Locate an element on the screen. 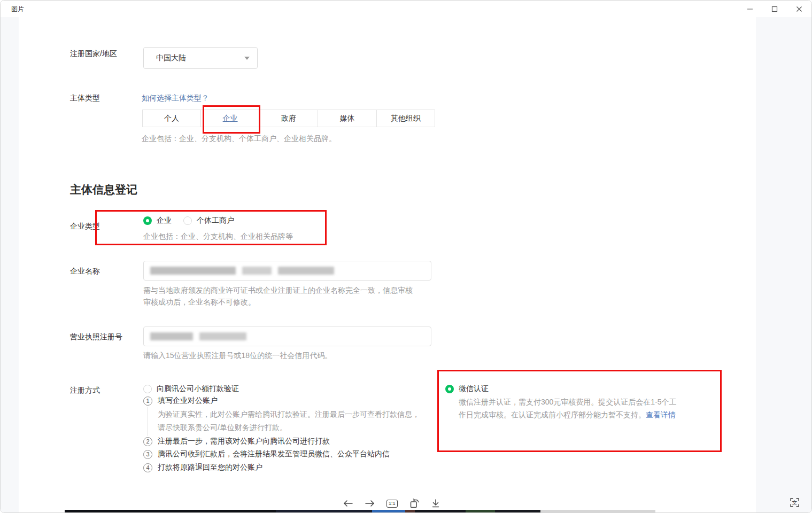 The width and height of the screenshot is (812, 513). register-method-label: 注册方式 is located at coordinates (85, 391).